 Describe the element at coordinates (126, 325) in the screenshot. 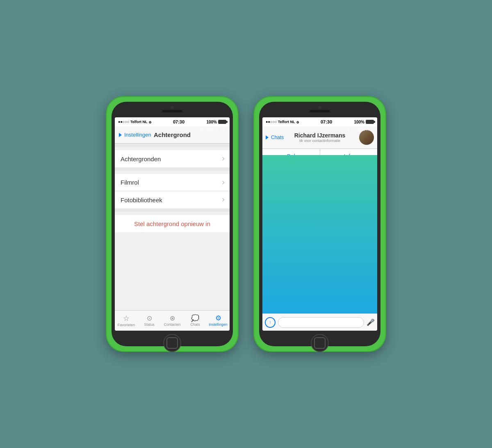

I see `tab-label-favorieten: Favorieten` at that location.